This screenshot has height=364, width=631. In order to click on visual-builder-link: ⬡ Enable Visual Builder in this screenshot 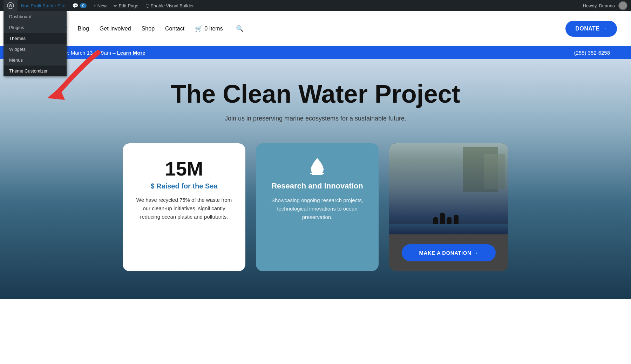, I will do `click(170, 6)`.